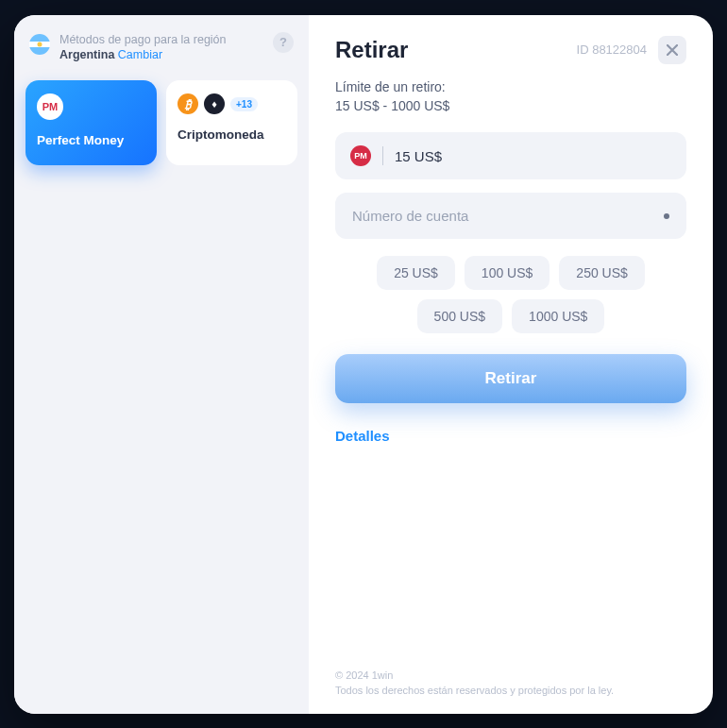  I want to click on ethereum-icon: ♦, so click(214, 104).